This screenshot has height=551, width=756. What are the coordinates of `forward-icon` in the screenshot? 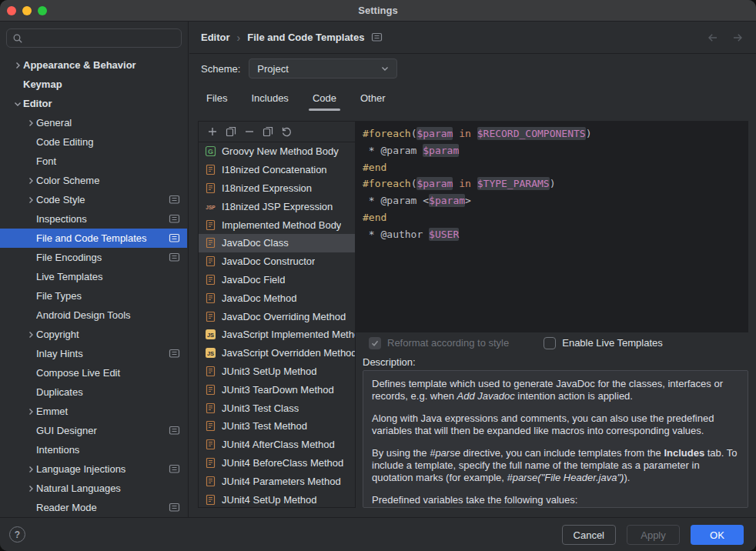 It's located at (738, 38).